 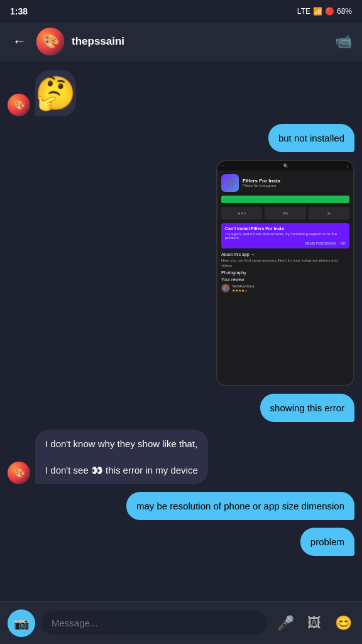 What do you see at coordinates (296, 186) in the screenshot?
I see `play-app-sub: Filters for Instagram` at bounding box center [296, 186].